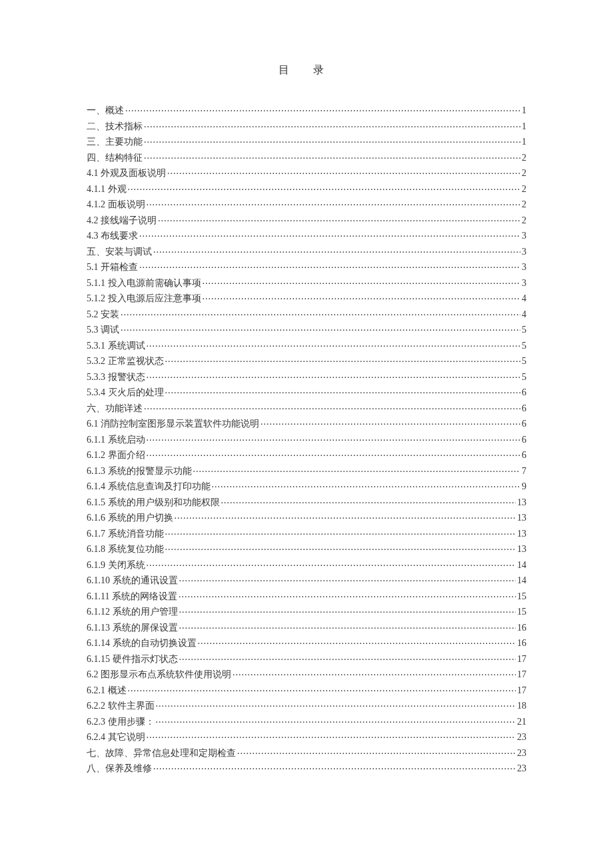 The image size is (613, 868). I want to click on toc-entry: 4.1.2 面板说明2, so click(306, 205).